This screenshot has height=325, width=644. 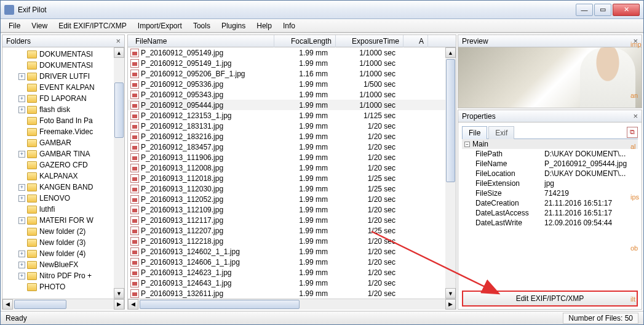 What do you see at coordinates (501, 133) in the screenshot?
I see `tab-exif: Exif` at bounding box center [501, 133].